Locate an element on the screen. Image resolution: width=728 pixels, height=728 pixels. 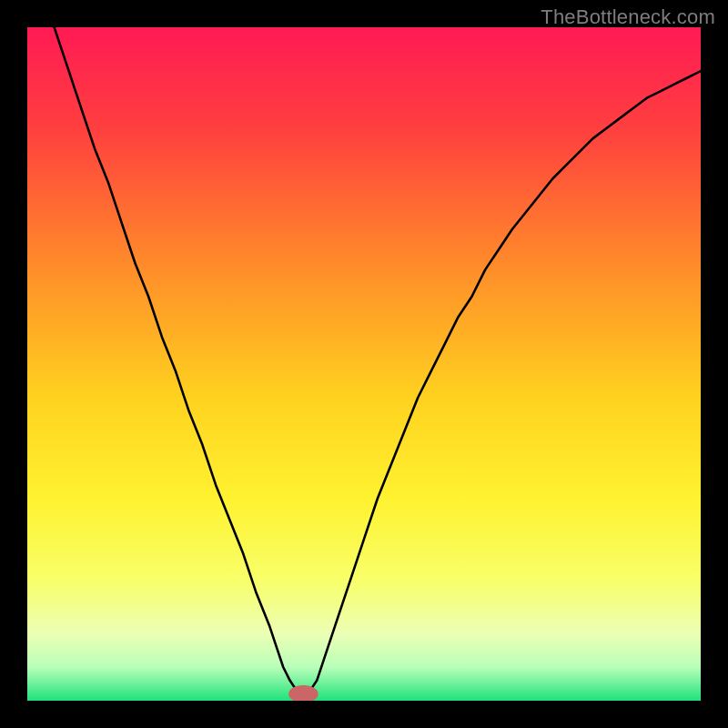
watermark-text: TheBottleneck.com is located at coordinates (628, 17).